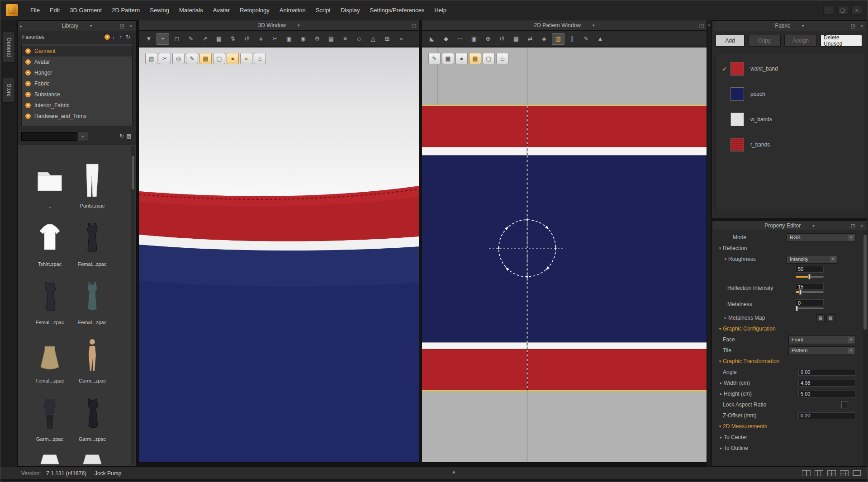  What do you see at coordinates (255, 10) in the screenshot?
I see `menu-retopology: Retopology` at bounding box center [255, 10].